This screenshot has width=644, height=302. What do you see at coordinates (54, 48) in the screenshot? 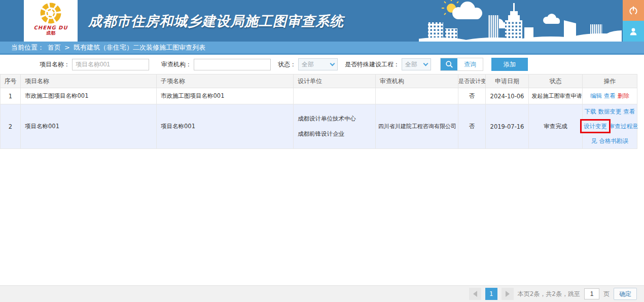
I see `breadcrumb-home-link: 首页` at bounding box center [54, 48].